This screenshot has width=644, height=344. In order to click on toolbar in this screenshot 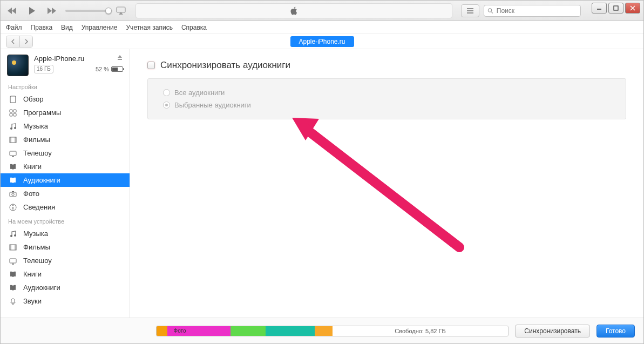, I will do `click(322, 11)`.